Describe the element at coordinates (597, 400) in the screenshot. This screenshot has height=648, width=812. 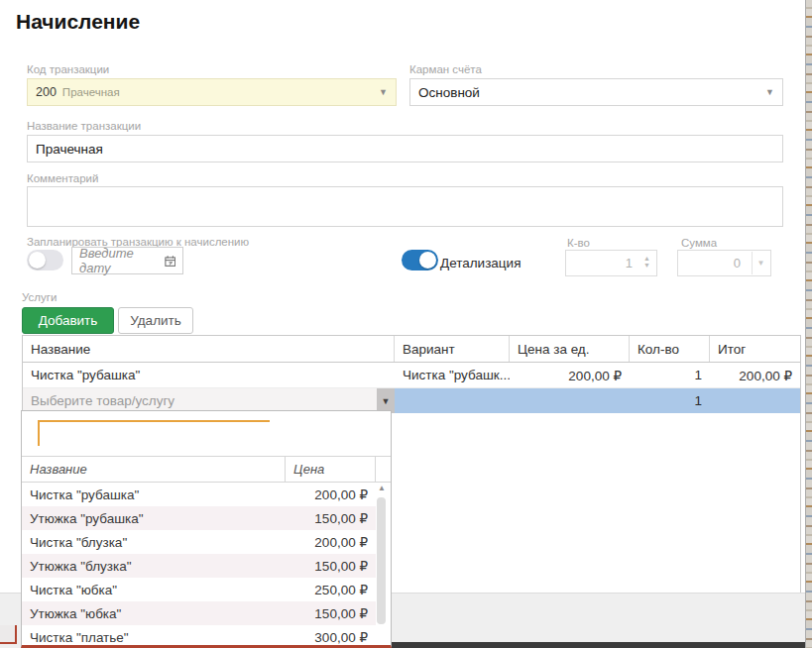
I see `selected-row-highlight: 1` at that location.